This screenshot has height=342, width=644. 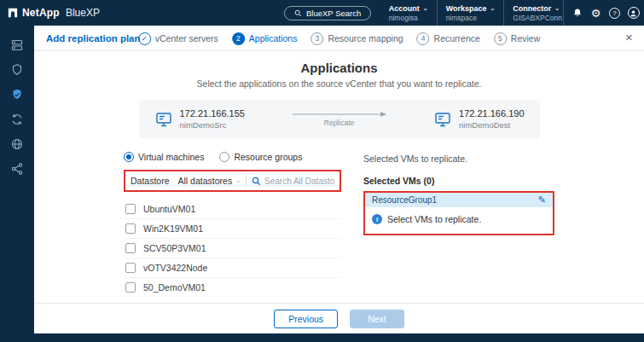 I want to click on step-vcenter-servers: ✓ vCenter servers, so click(x=178, y=39).